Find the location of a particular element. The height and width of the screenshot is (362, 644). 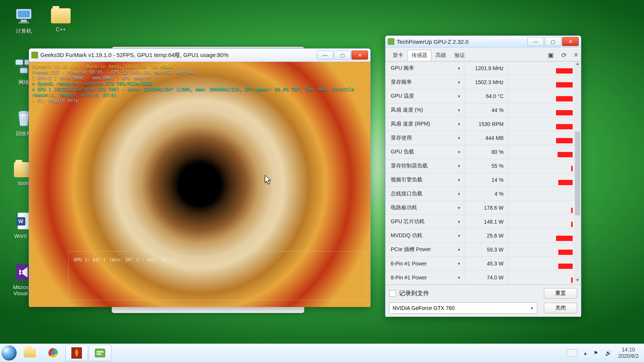

taskbar-browser is located at coordinates (53, 353).